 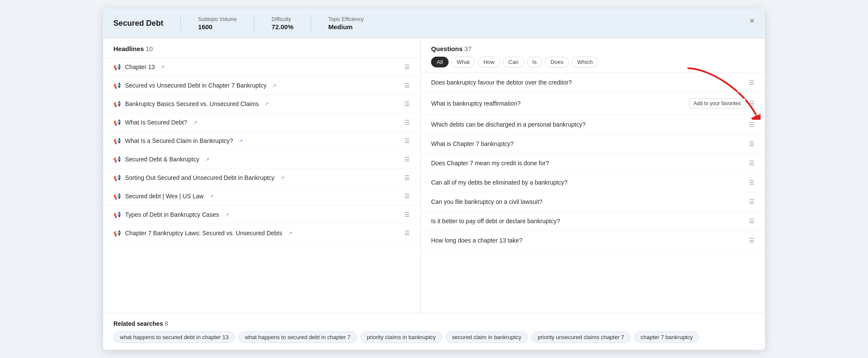 I want to click on headline-item: 📢 Secured vs Unsecured Debt in Chapter 7…, so click(x=262, y=86).